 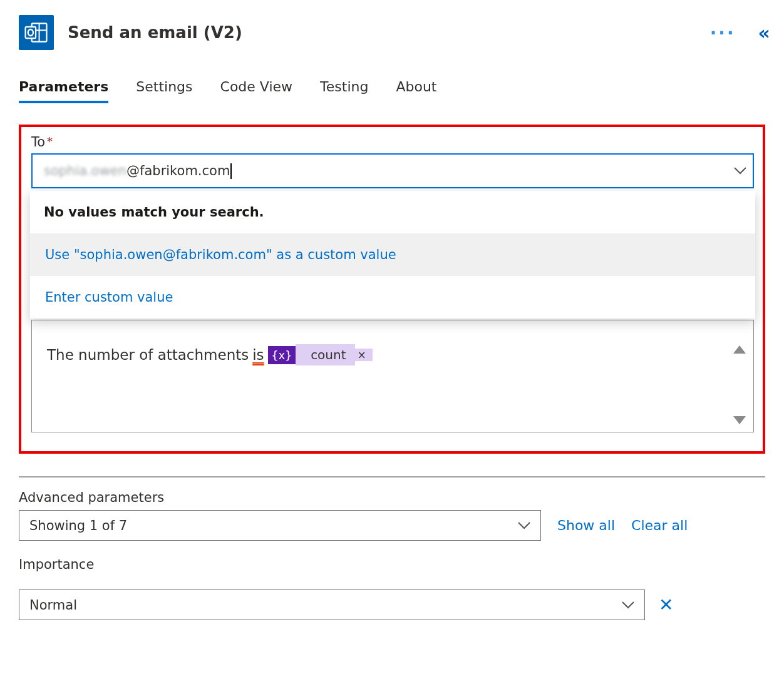 What do you see at coordinates (325, 355) in the screenshot?
I see `expression-label: count` at bounding box center [325, 355].